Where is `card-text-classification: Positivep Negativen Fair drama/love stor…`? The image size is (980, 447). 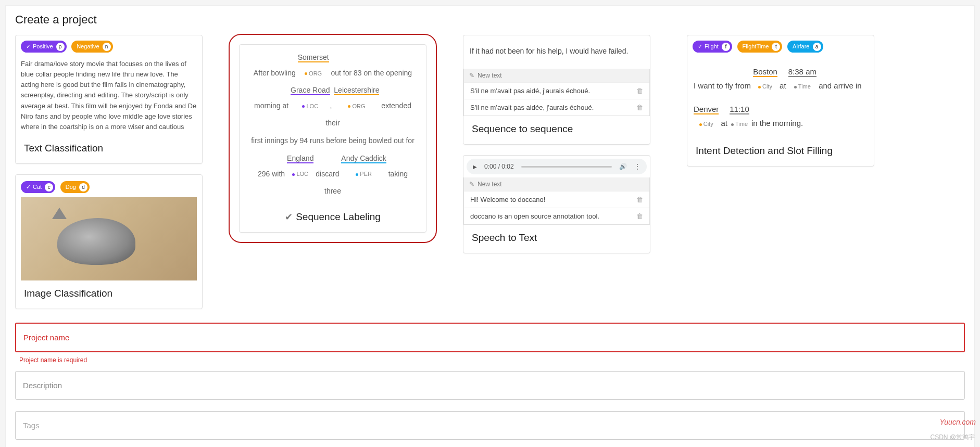 card-text-classification: Positivep Negativen Fair drama/love stor… is located at coordinates (109, 99).